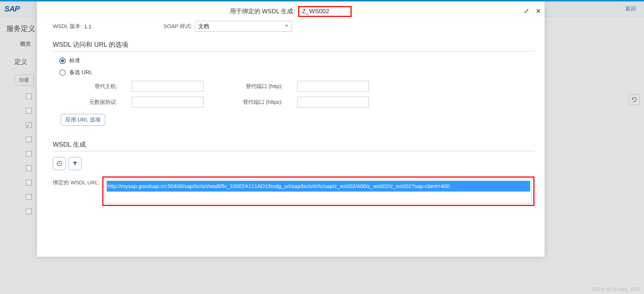  What do you see at coordinates (94, 86) in the screenshot?
I see `alt-host-label: 替代主机:` at bounding box center [94, 86].